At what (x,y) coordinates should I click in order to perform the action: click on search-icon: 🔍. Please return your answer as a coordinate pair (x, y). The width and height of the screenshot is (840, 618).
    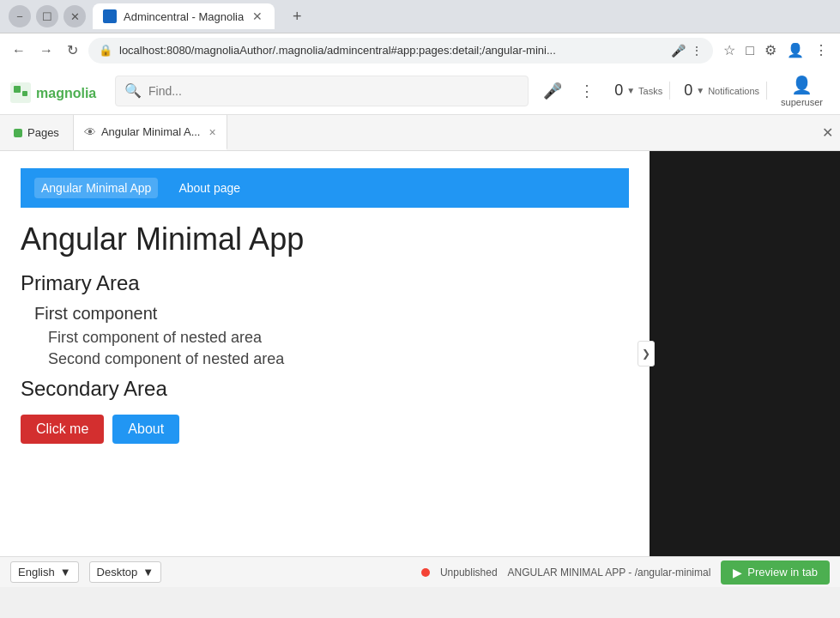
    Looking at the image, I should click on (133, 91).